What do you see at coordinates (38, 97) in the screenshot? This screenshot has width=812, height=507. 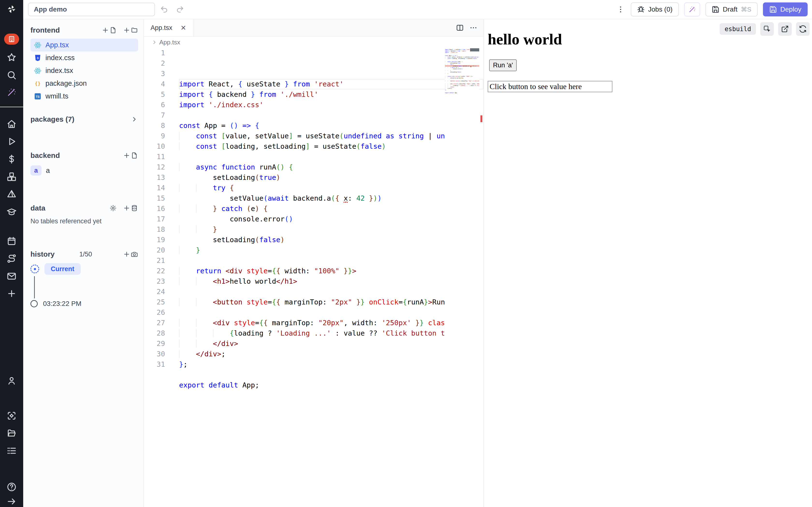 I see `ts-file-icon: TS` at bounding box center [38, 97].